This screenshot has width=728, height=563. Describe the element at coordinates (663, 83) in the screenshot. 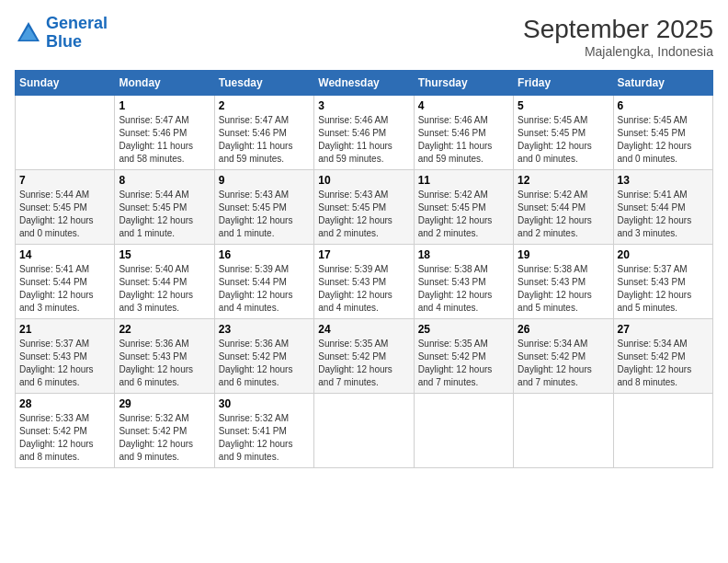

I see `header-cell-saturday: Saturday` at that location.